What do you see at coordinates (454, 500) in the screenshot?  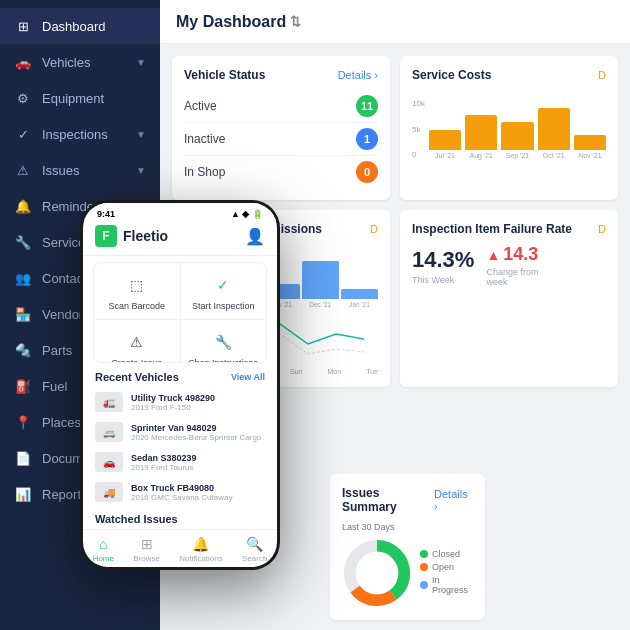 I see `issues-summary-link: Details ›` at bounding box center [454, 500].